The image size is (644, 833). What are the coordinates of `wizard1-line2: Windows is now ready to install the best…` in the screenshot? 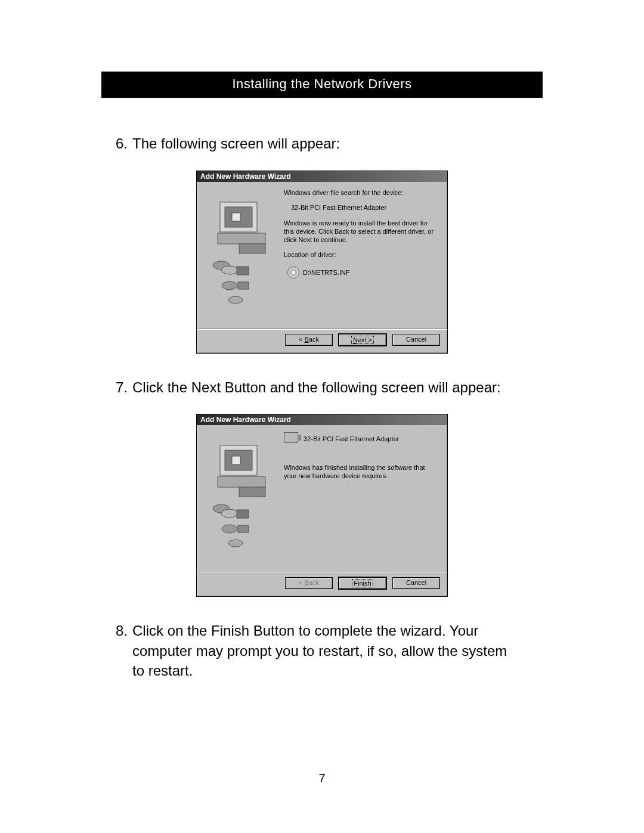 It's located at (361, 231).